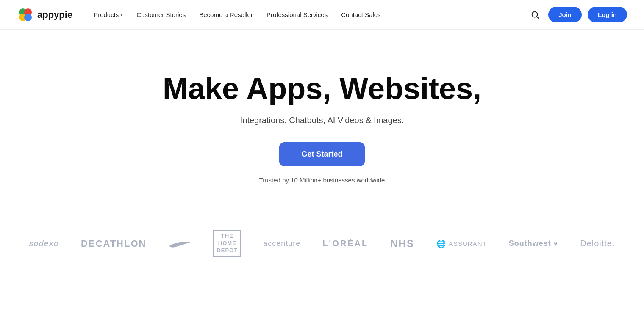 The width and height of the screenshot is (644, 317). What do you see at coordinates (322, 180) in the screenshot?
I see `trusted-text: Trusted by 10 Million+ businesses worldw…` at bounding box center [322, 180].